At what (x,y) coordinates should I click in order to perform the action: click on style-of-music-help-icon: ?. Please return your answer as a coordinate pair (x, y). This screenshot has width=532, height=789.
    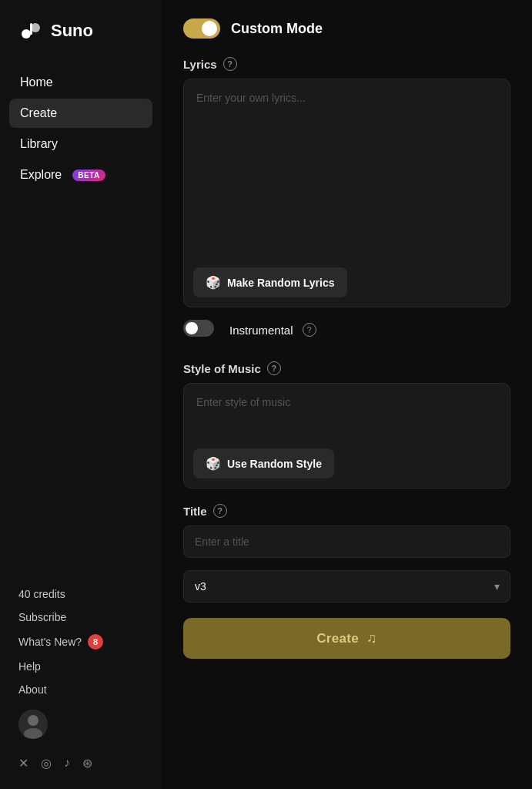
    Looking at the image, I should click on (274, 368).